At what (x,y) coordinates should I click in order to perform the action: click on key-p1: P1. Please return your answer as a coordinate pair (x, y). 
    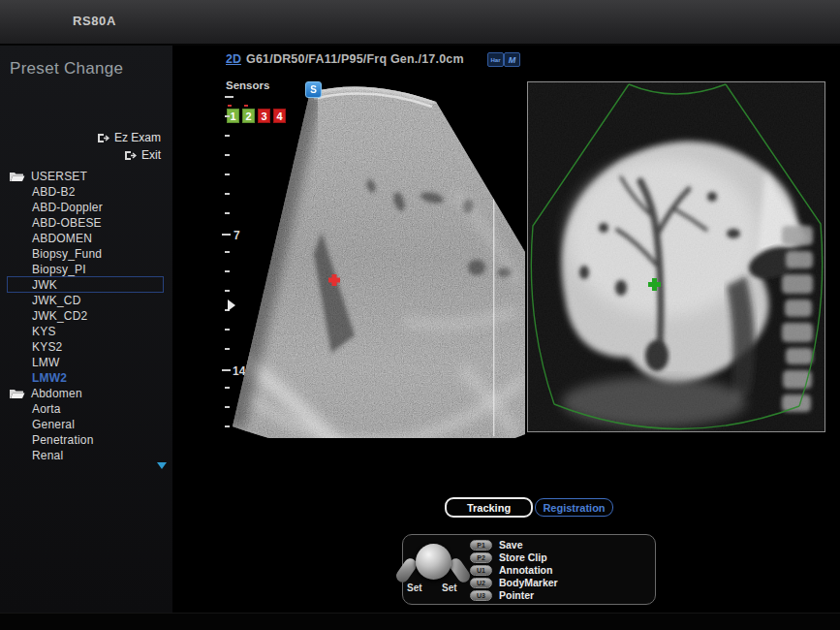
    Looking at the image, I should click on (481, 545).